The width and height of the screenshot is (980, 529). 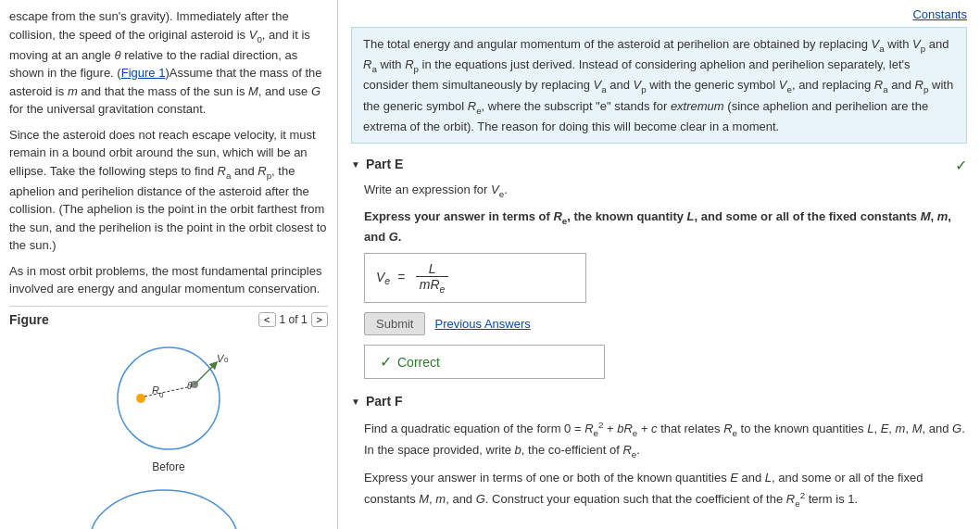 I want to click on part-e-label: Part E, so click(x=384, y=164).